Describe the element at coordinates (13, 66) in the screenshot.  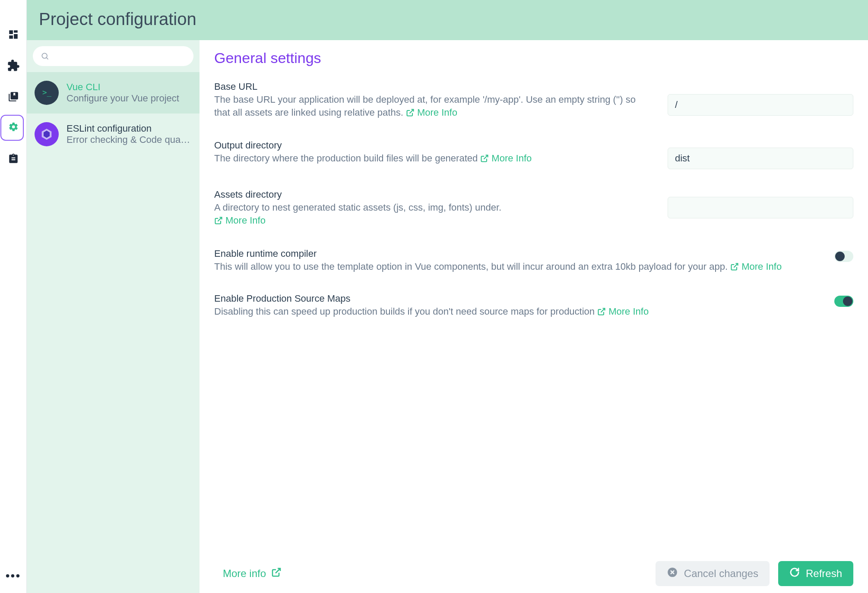
I see `puzzle-icon` at that location.